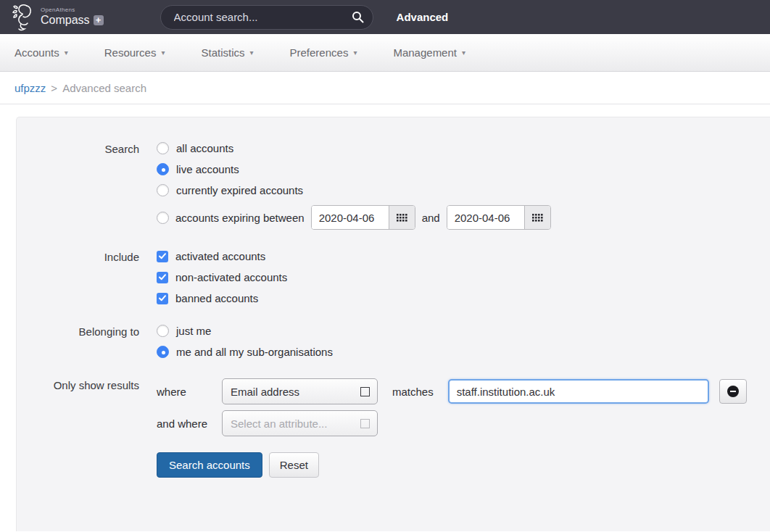 The height and width of the screenshot is (532, 770). What do you see at coordinates (183, 391) in the screenshot?
I see `where-label: where` at bounding box center [183, 391].